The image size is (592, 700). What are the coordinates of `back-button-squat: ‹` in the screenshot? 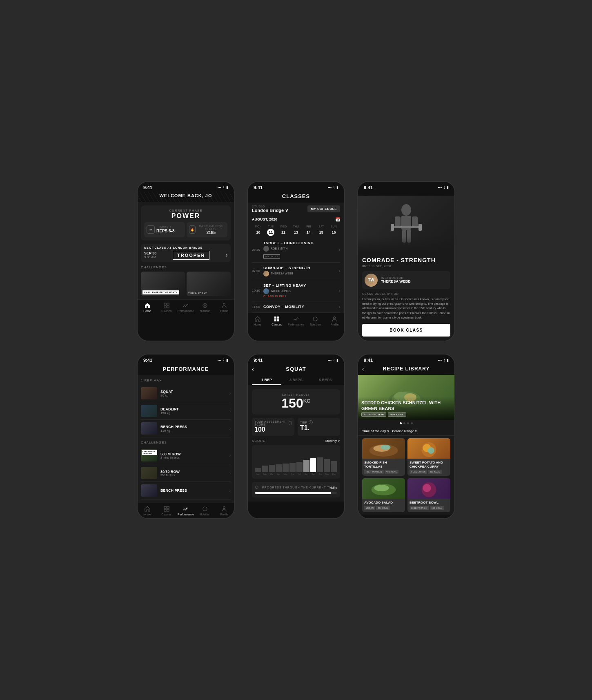 It's located at (253, 369).